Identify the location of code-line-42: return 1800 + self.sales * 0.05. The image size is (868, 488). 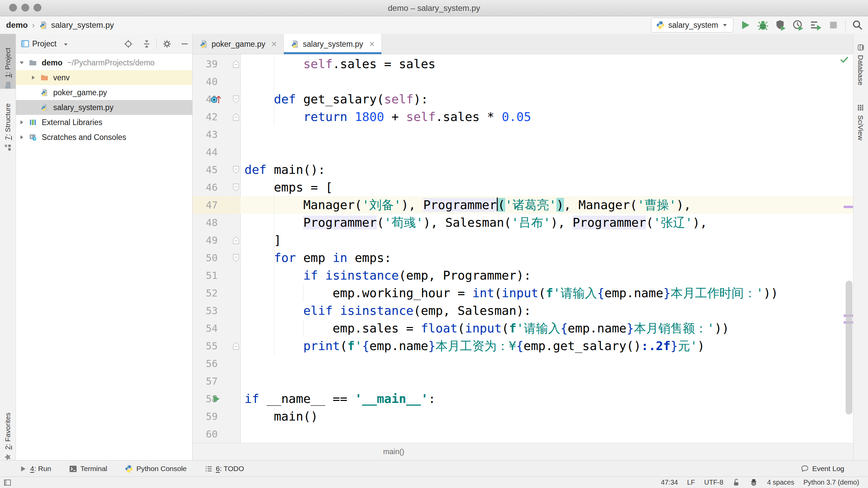
(388, 117).